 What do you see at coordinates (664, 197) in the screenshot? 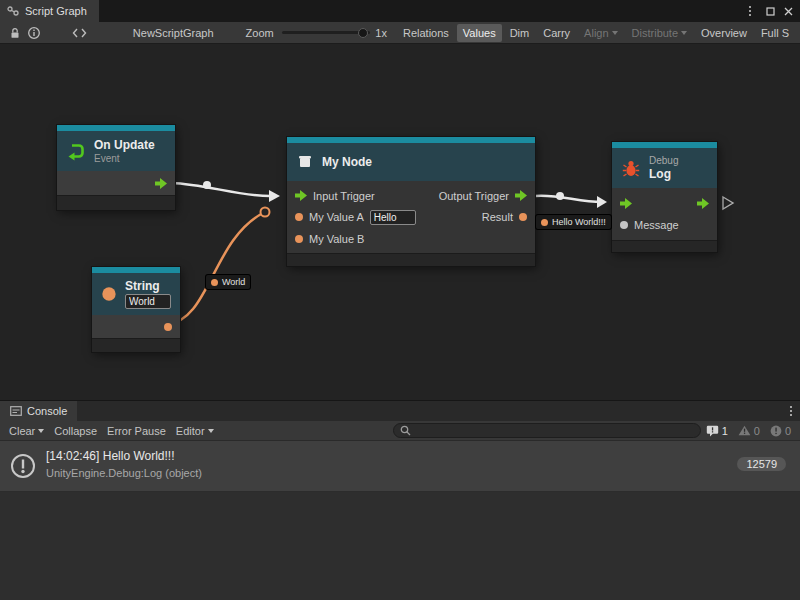
I see `node-debug-log: Debug Log Message` at bounding box center [664, 197].